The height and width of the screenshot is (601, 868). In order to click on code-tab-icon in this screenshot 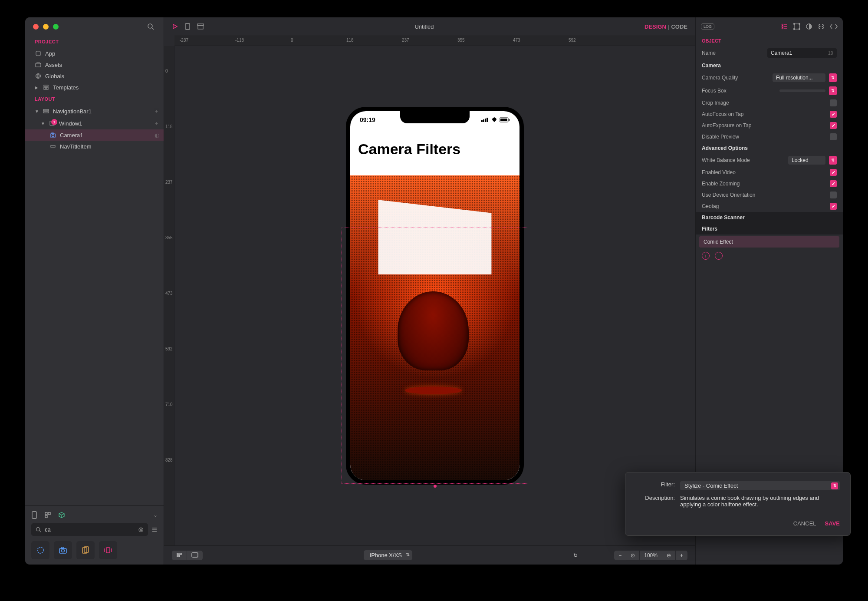, I will do `click(834, 26)`.